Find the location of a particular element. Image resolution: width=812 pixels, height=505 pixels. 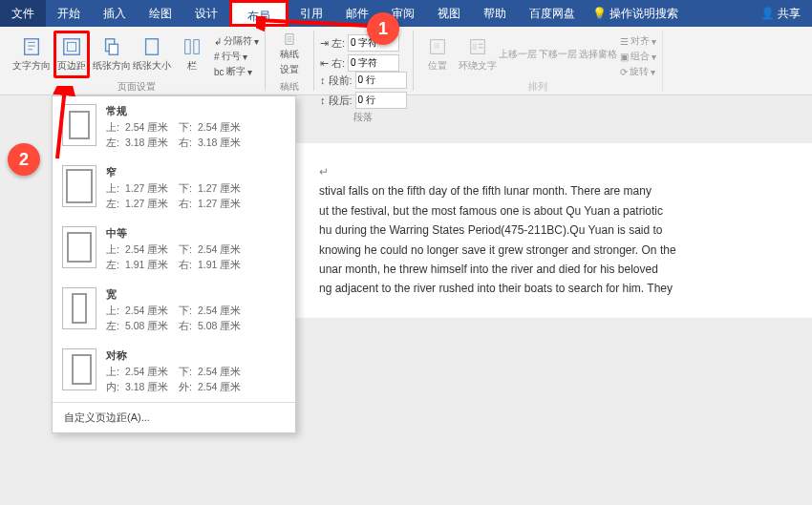

space-before-icon: ↕ is located at coordinates (323, 80).